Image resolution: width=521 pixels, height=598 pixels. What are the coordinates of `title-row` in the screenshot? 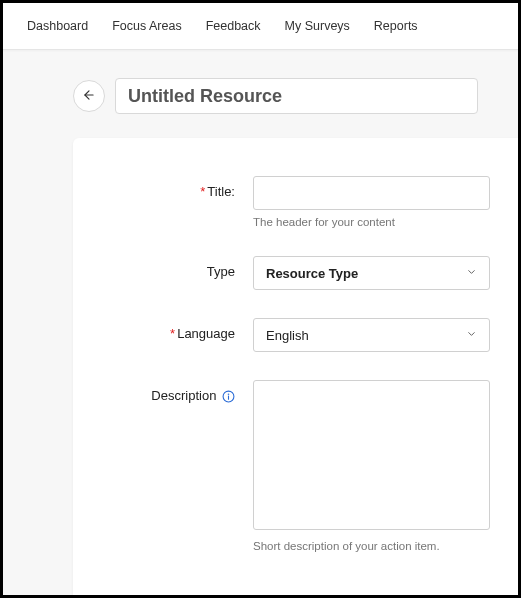 It's located at (260, 108).